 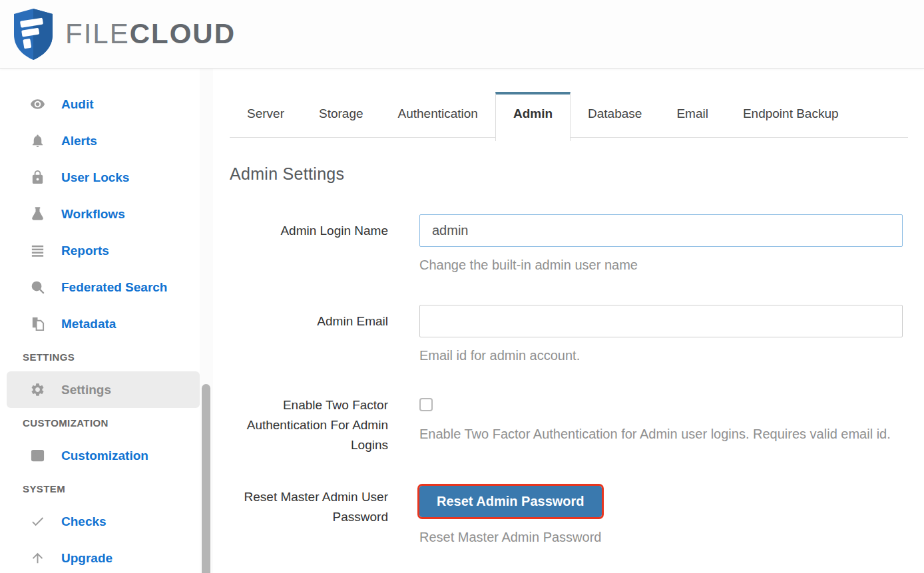 I want to click on reset-password-help: Reset Master Admin Password, so click(x=659, y=537).